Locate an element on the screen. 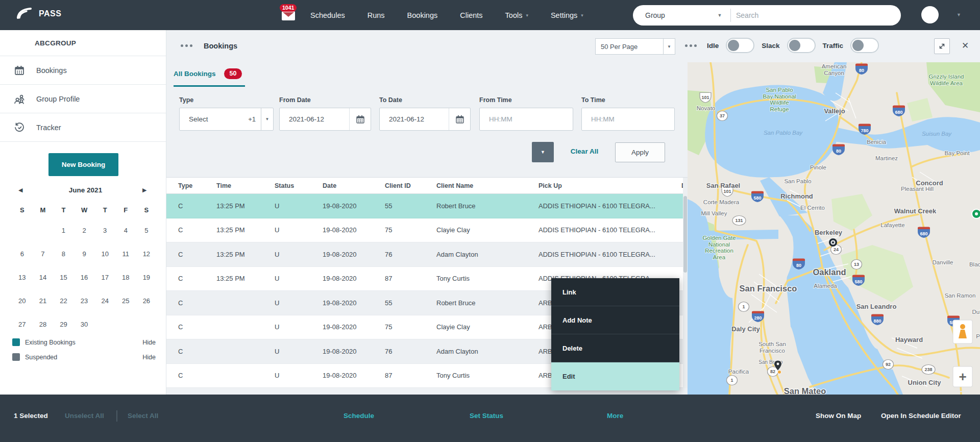 The image size is (980, 442). from-date-filter: 2021-06-12 is located at coordinates (325, 119).